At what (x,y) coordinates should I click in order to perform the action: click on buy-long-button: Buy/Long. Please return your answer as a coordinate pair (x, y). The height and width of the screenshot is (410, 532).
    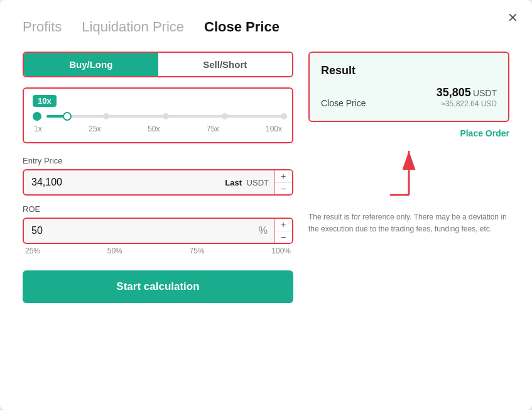
    Looking at the image, I should click on (91, 64).